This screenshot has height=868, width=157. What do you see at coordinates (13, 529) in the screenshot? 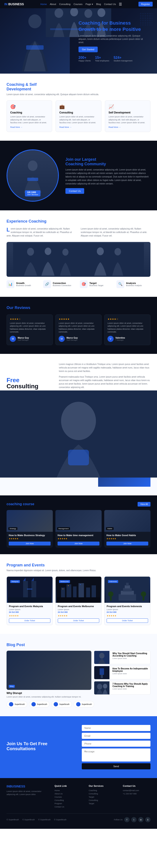
I see `course-tag-1: Strategy` at bounding box center [13, 529].